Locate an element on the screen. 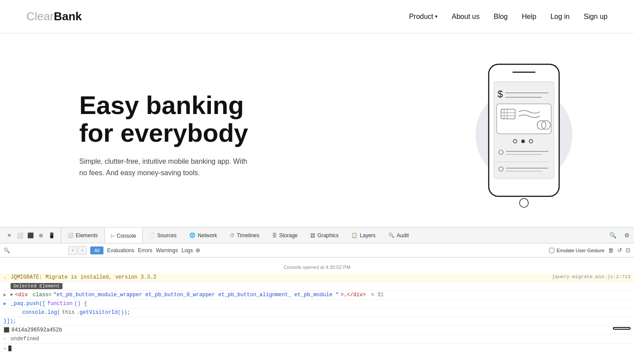  tab-console-label: Console is located at coordinates (126, 236).